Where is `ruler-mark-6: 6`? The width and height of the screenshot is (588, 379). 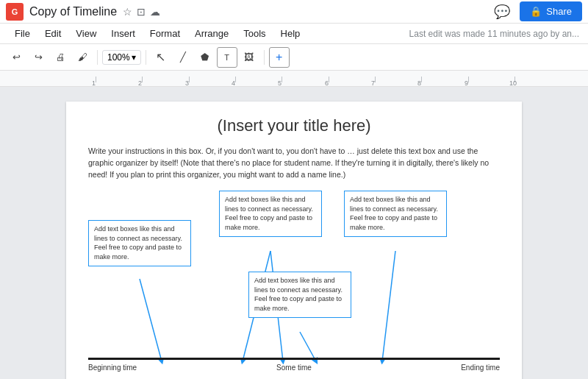 ruler-mark-6: 6 is located at coordinates (326, 83).